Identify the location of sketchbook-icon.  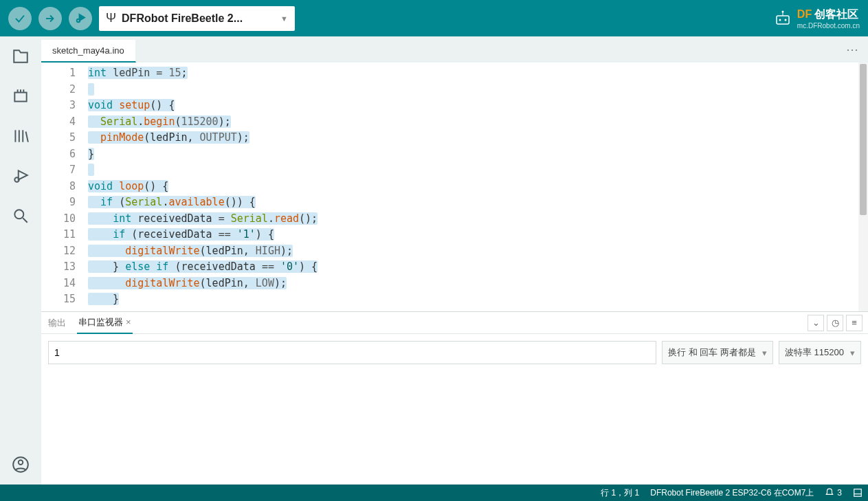
(21, 56).